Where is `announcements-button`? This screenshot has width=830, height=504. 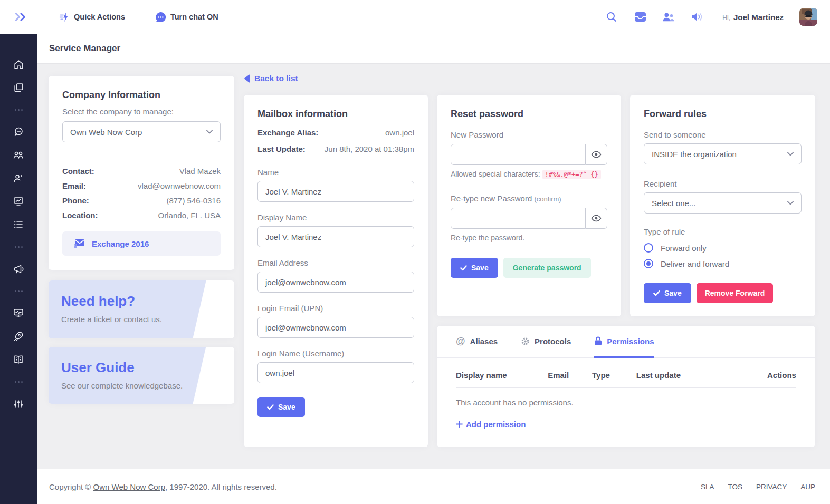
announcements-button is located at coordinates (697, 17).